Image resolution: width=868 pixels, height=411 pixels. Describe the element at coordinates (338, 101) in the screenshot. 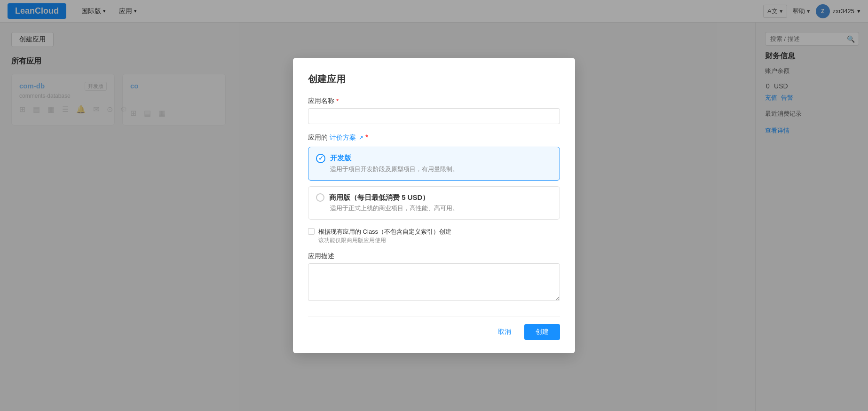

I see `required-star: *` at that location.